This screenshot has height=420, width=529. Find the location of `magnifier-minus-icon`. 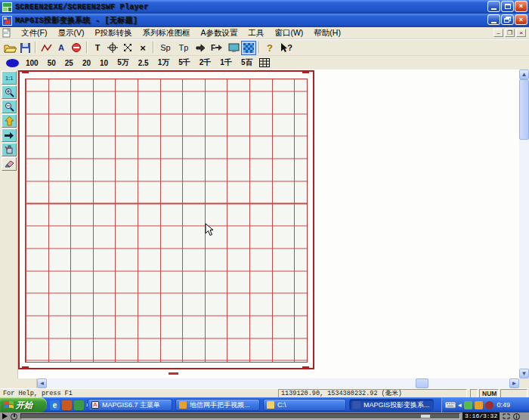

magnifier-minus-icon is located at coordinates (9, 107).